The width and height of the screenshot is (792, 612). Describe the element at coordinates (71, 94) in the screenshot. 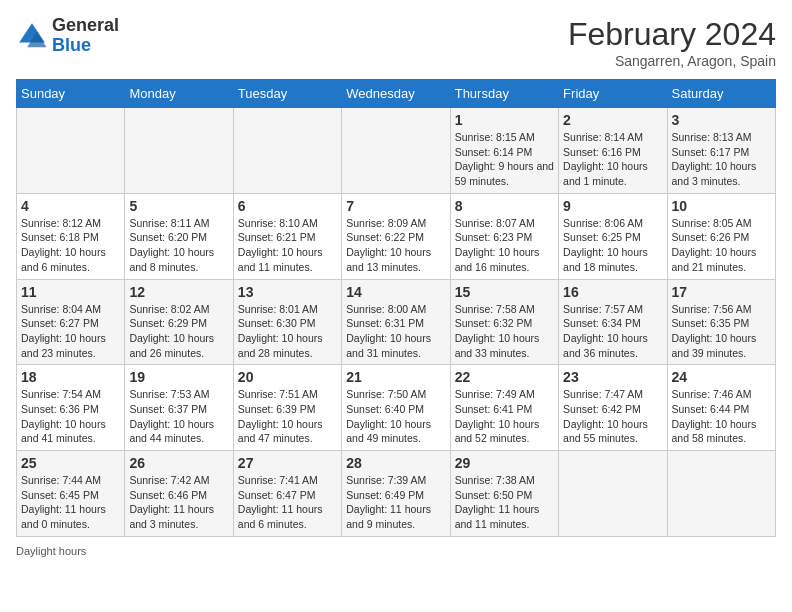

I see `day-of-week-header: Sunday` at that location.